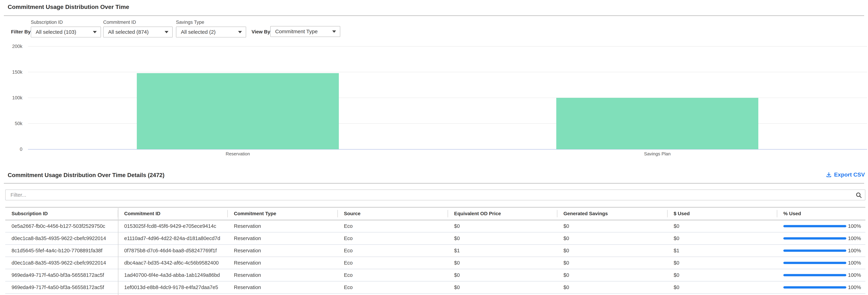  I want to click on export-csv-button: Export CSV, so click(845, 175).